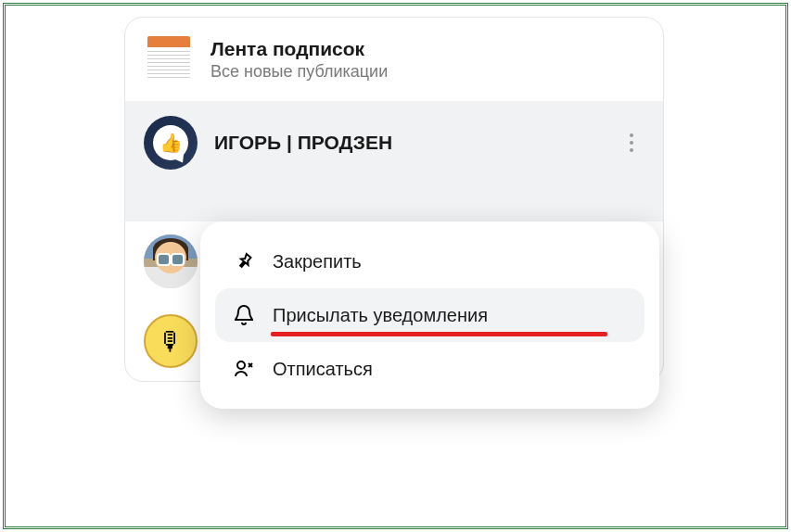  I want to click on menu-item-label: Отписаться, so click(323, 369).